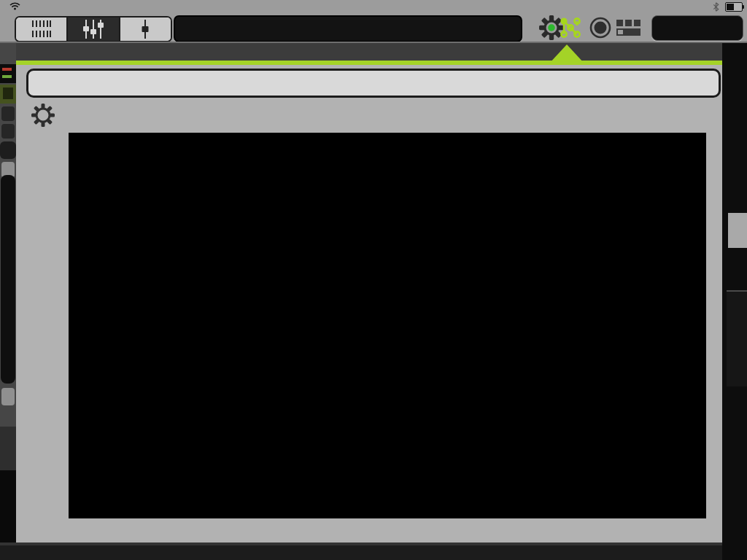 This screenshot has width=747, height=560. Describe the element at coordinates (374, 42) in the screenshot. I see `toolbar-divider` at that location.